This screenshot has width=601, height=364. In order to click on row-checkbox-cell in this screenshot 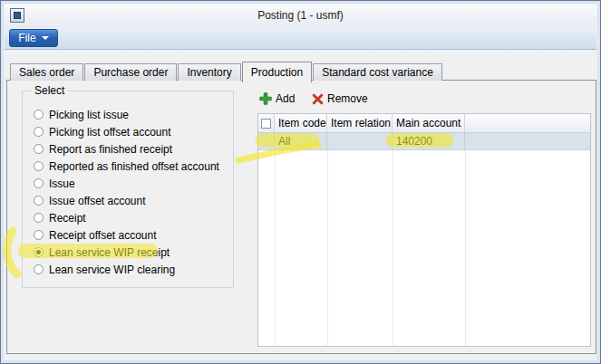, I will do `click(267, 141)`.